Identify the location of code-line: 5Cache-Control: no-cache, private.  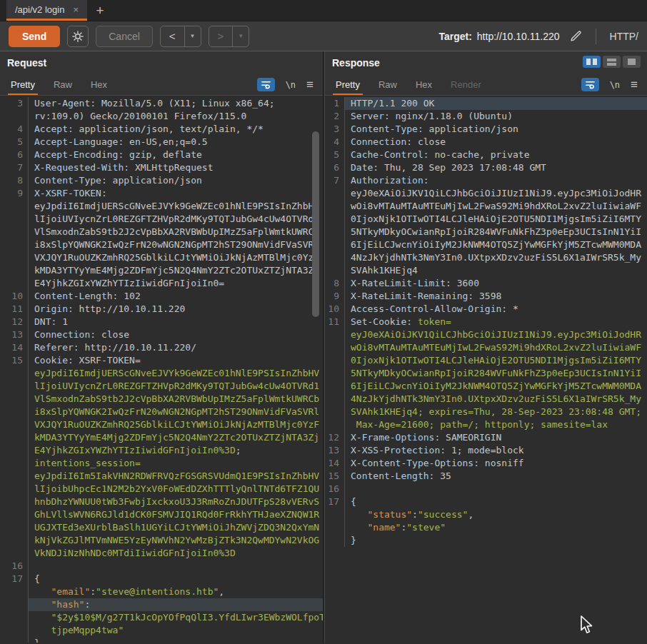
(486, 155).